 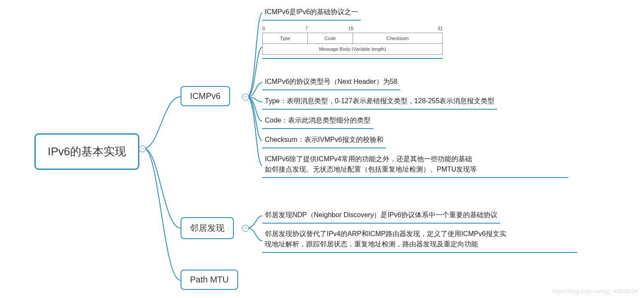 What do you see at coordinates (318, 121) in the screenshot?
I see `leaf-icmpv6-code: Code：表示此消息类型细分的类型` at bounding box center [318, 121].